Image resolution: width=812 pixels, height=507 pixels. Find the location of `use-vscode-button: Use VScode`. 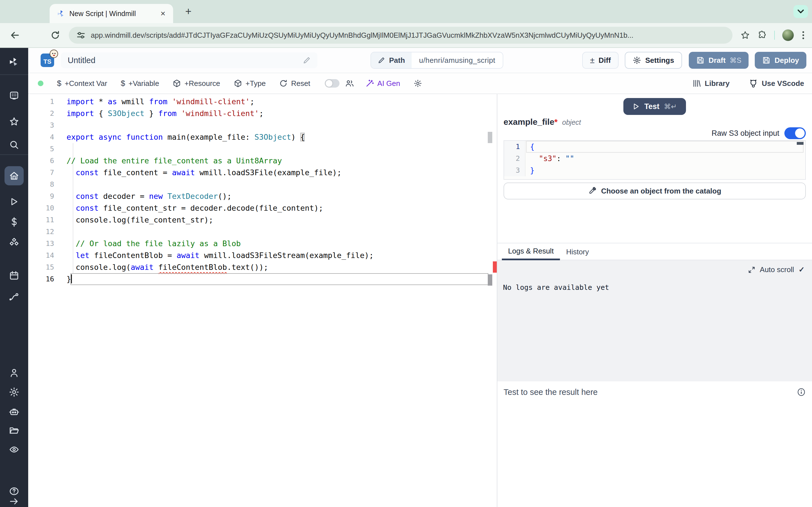

use-vscode-button: Use VScode is located at coordinates (776, 83).